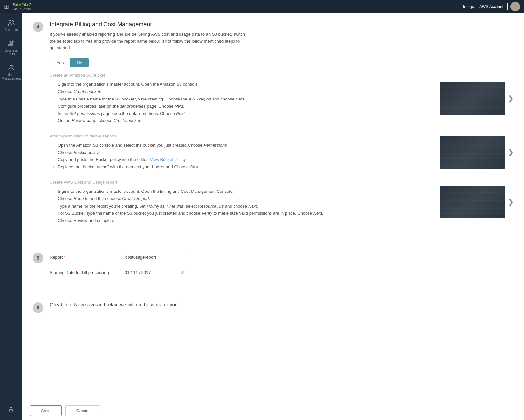  I want to click on report-input, so click(155, 257).